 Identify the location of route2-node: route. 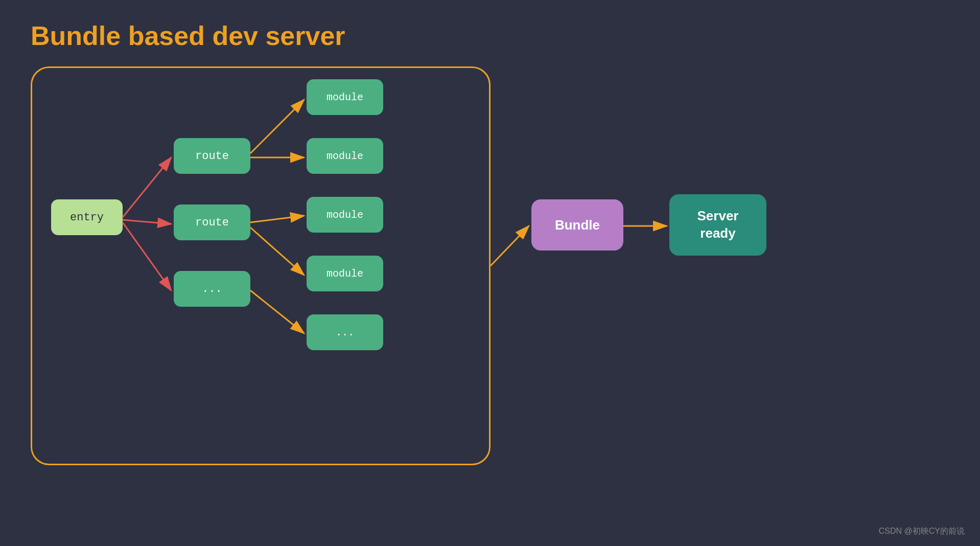
(212, 222).